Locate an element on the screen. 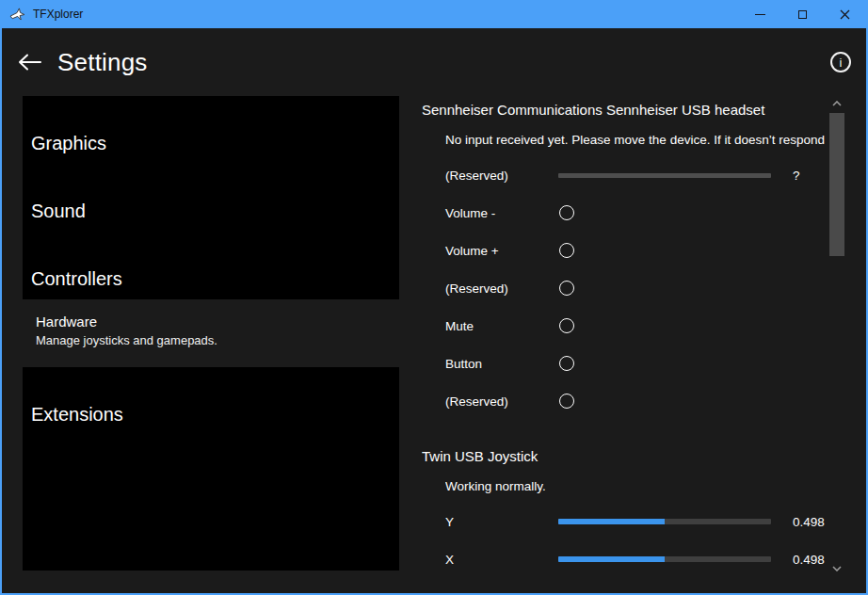 The width and height of the screenshot is (868, 595). nav-group-bottom: Extensions is located at coordinates (211, 469).